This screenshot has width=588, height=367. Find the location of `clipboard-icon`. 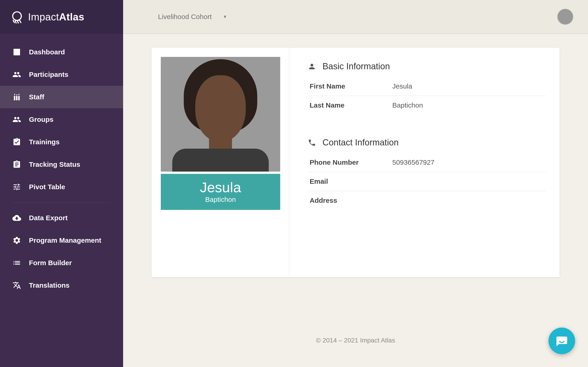

clipboard-icon is located at coordinates (17, 165).